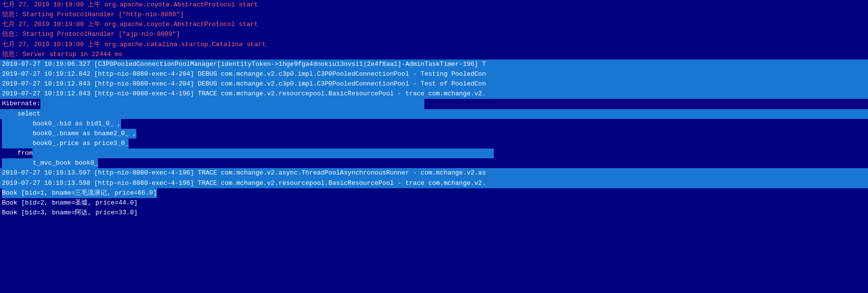 The height and width of the screenshot is (293, 868). Describe the element at coordinates (434, 144) in the screenshot. I see `log-line: book0_.price as price3_0_` at that location.